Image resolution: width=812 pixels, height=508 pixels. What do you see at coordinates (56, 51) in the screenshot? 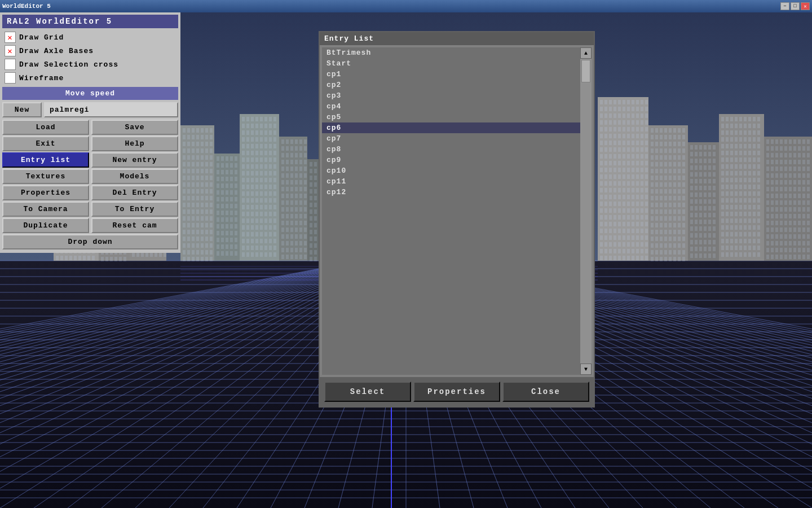
I see `draw-axle-bases-label: Draw Axle Bases` at bounding box center [56, 51].